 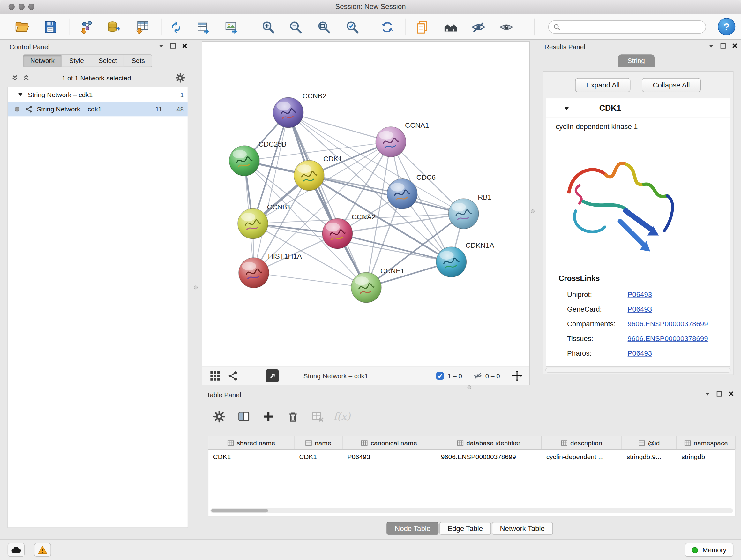 I want to click on add-column-button, so click(x=268, y=417).